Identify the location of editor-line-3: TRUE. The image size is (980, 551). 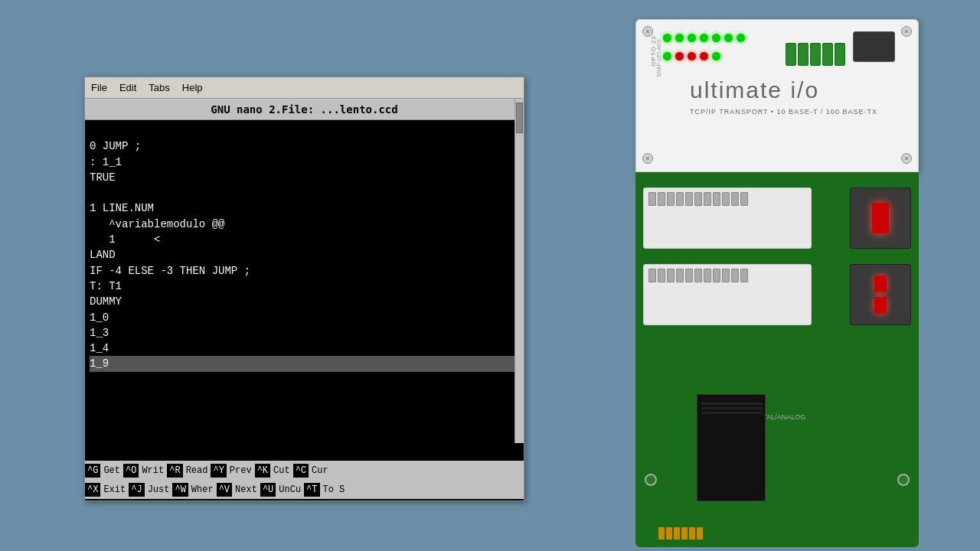
(103, 178).